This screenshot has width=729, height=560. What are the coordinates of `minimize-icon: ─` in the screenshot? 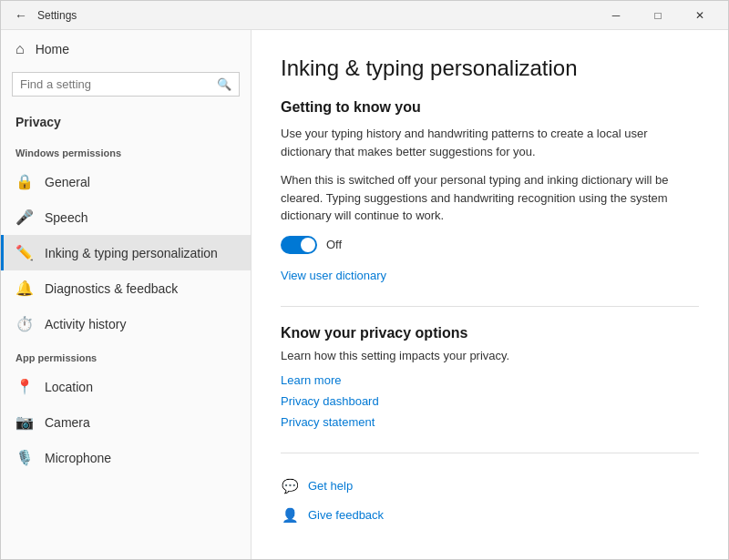 It's located at (616, 15).